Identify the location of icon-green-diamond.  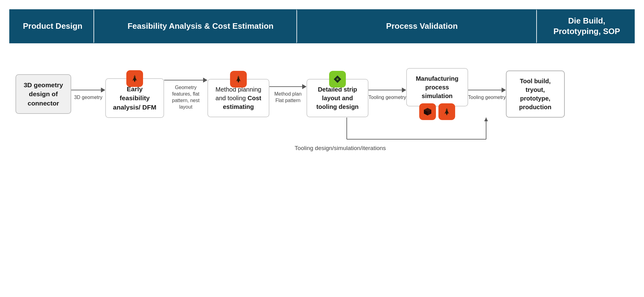
(337, 79).